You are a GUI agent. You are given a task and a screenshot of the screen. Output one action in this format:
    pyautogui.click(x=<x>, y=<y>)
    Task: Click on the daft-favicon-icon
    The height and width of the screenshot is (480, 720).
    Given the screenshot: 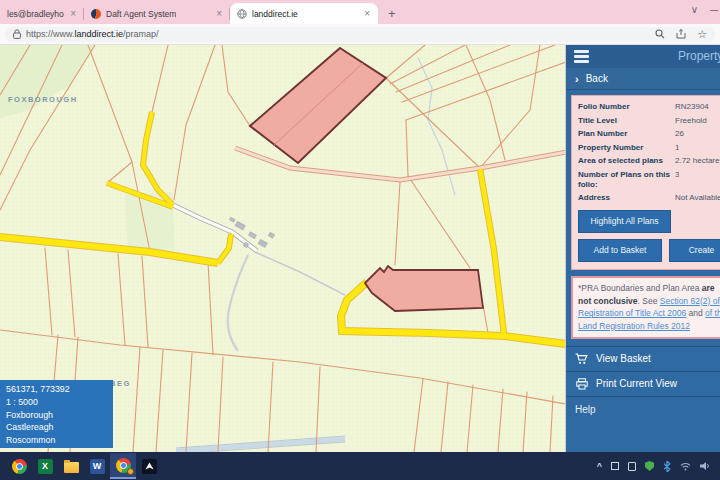 What is the action you would take?
    pyautogui.click(x=96, y=14)
    